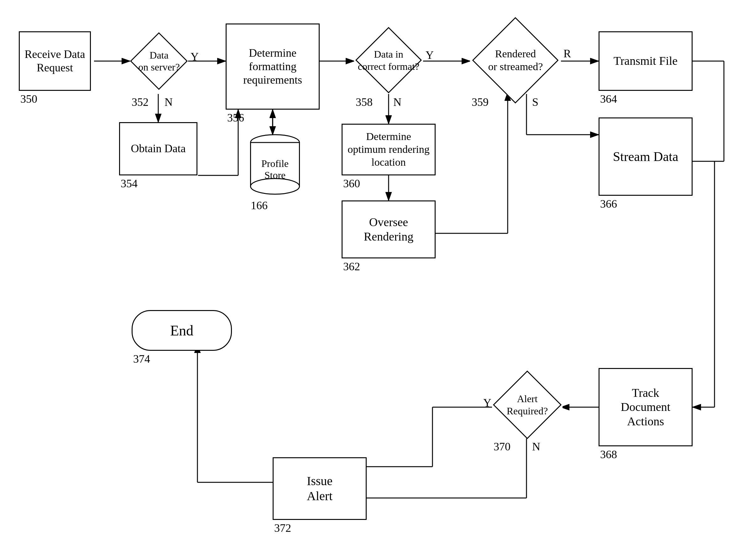 Image resolution: width=754 pixels, height=560 pixels. I want to click on data-correct-format-id: 358, so click(364, 102).